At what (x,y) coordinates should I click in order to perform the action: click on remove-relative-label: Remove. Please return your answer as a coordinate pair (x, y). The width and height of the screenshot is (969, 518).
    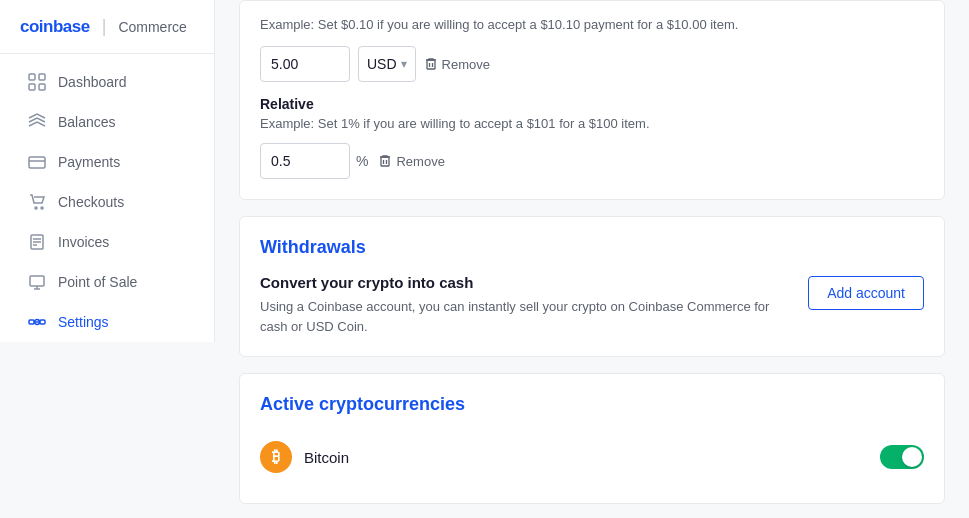
    Looking at the image, I should click on (420, 162).